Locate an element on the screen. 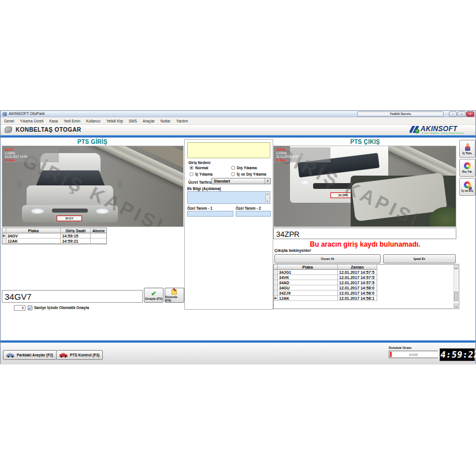  pinwheel-person-icon is located at coordinates (467, 185).